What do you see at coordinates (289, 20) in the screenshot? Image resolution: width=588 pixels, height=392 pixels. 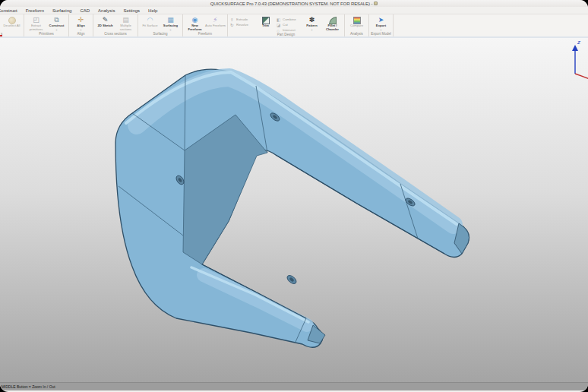 I see `combine-label: Combine` at bounding box center [289, 20].